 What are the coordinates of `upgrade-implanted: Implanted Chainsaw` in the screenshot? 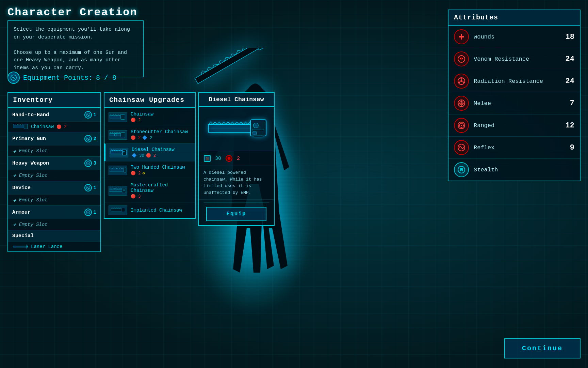 It's located at (150, 210).